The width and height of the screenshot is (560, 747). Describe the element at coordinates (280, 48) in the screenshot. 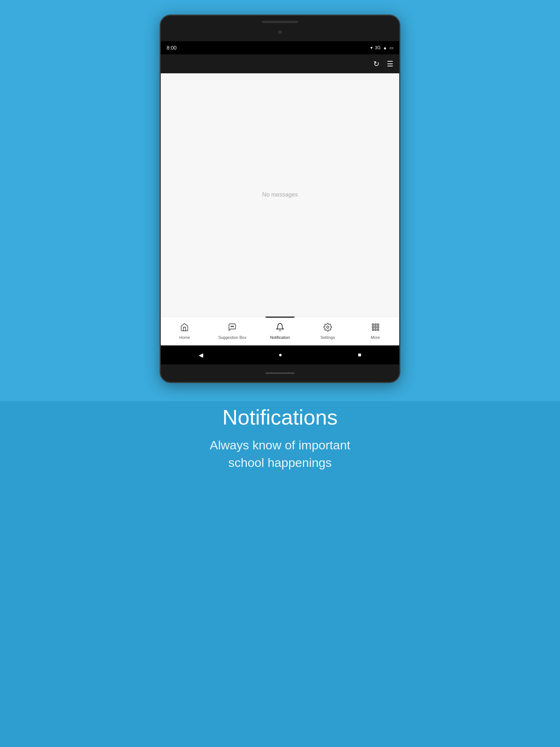

I see `status-bar: 8:00 ▾ 3G ▲ ▭` at that location.